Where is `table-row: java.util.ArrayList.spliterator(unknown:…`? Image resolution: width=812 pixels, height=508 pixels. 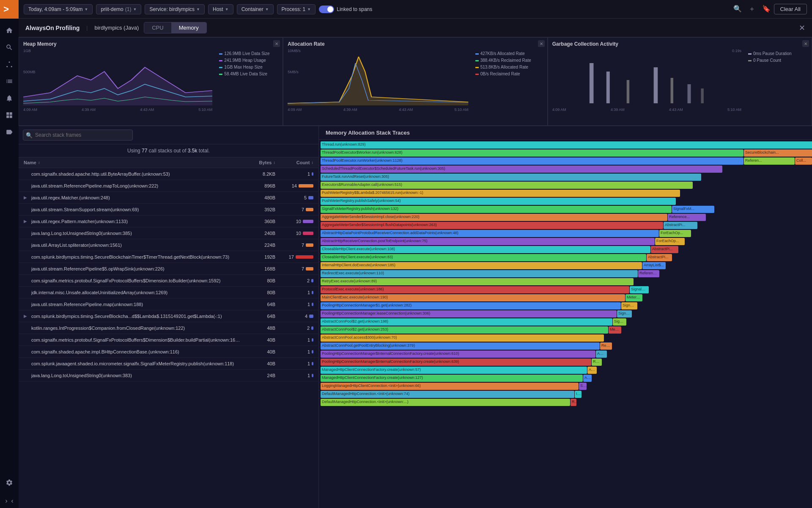 table-row: java.util.ArrayList.spliterator(unknown:… is located at coordinates (168, 245).